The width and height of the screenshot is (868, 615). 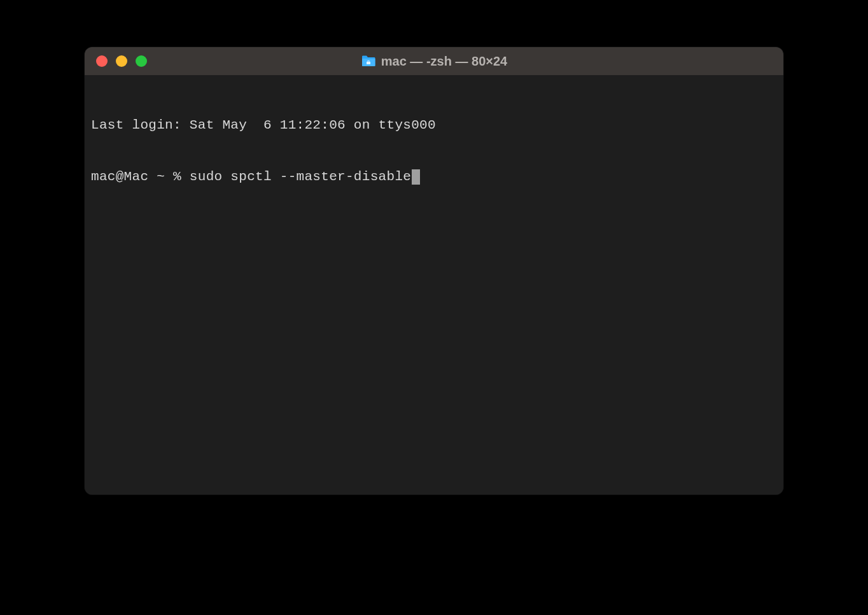 What do you see at coordinates (300, 177) in the screenshot?
I see `command-input: sudo spctl --master-disable` at bounding box center [300, 177].